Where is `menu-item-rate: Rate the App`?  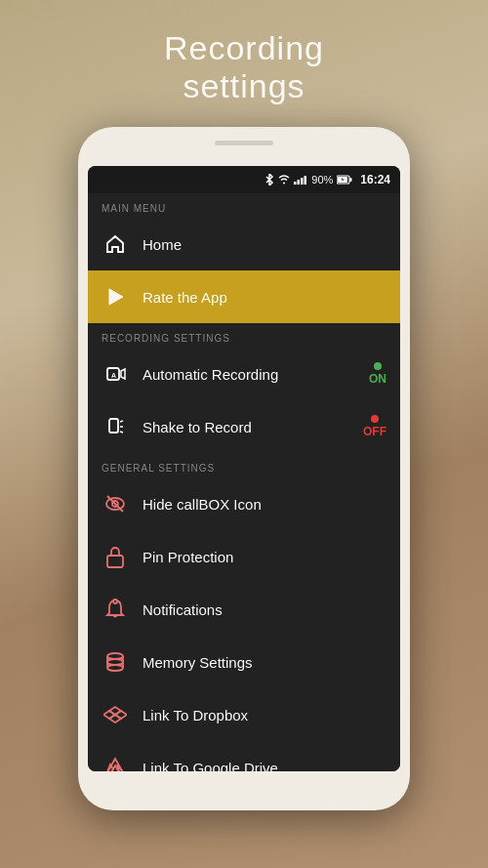 menu-item-rate: Rate the App is located at coordinates (244, 297).